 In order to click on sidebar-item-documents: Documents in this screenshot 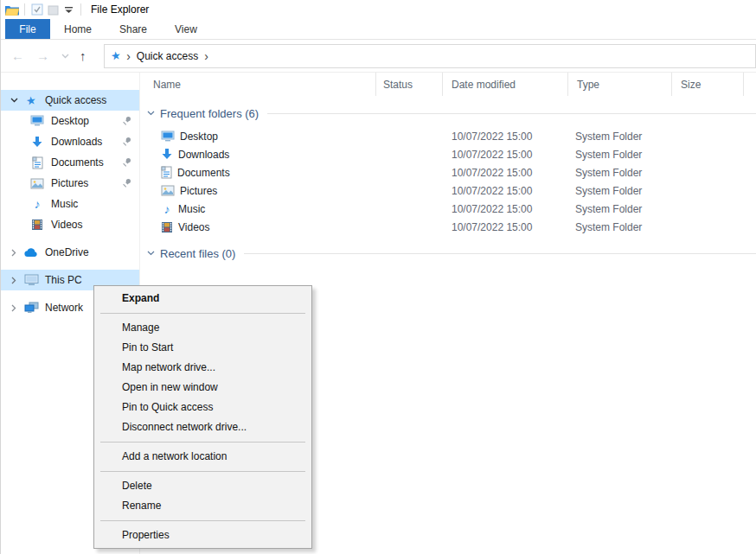, I will do `click(70, 162)`.